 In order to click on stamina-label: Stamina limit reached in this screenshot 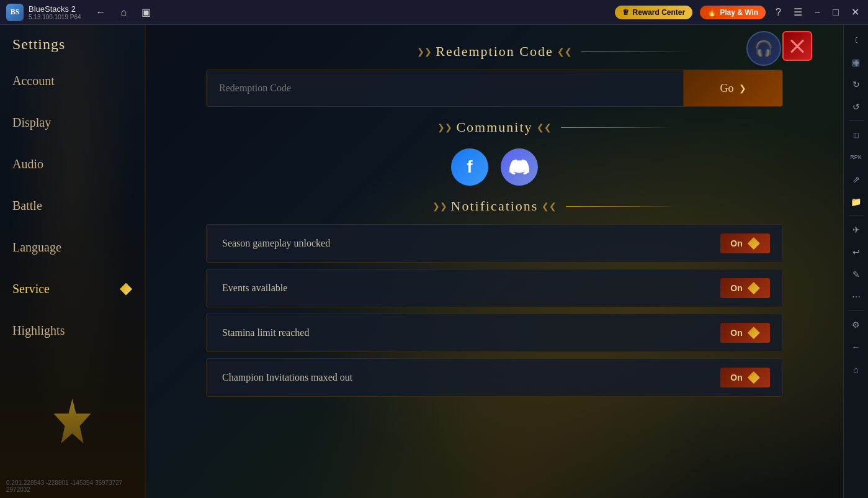, I will do `click(266, 333)`.